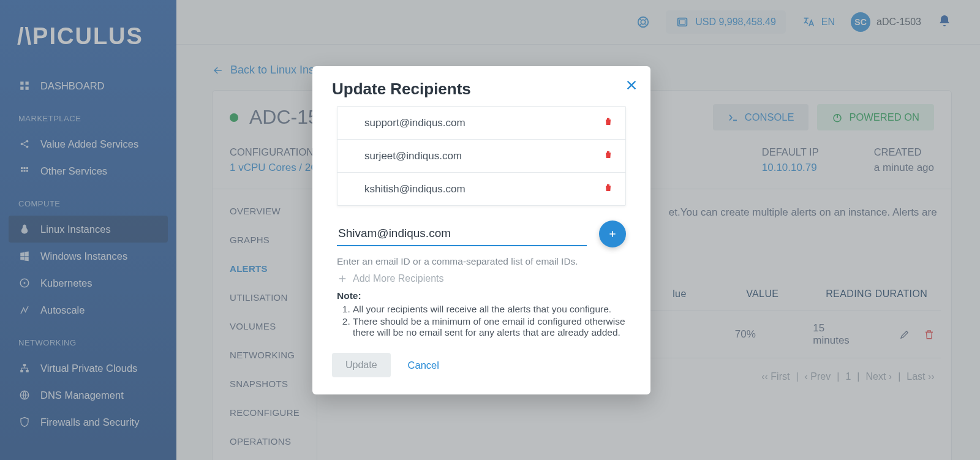 The height and width of the screenshot is (460, 980). What do you see at coordinates (612, 234) in the screenshot?
I see `add-recipient-button` at bounding box center [612, 234].